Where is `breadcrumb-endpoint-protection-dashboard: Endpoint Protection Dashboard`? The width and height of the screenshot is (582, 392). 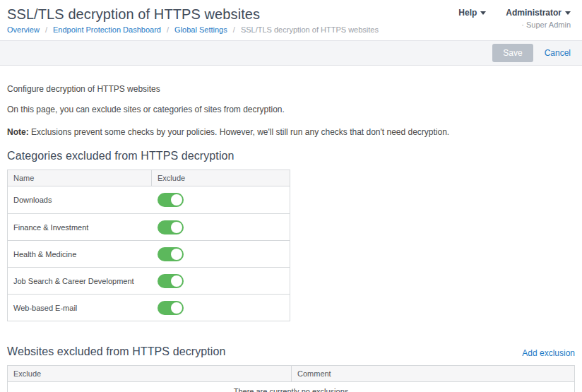 breadcrumb-endpoint-protection-dashboard: Endpoint Protection Dashboard is located at coordinates (107, 30).